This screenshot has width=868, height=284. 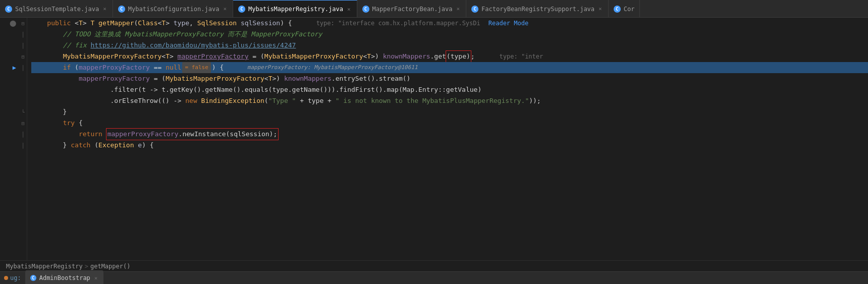 What do you see at coordinates (450, 112) in the screenshot?
I see `code-line-9: }` at bounding box center [450, 112].